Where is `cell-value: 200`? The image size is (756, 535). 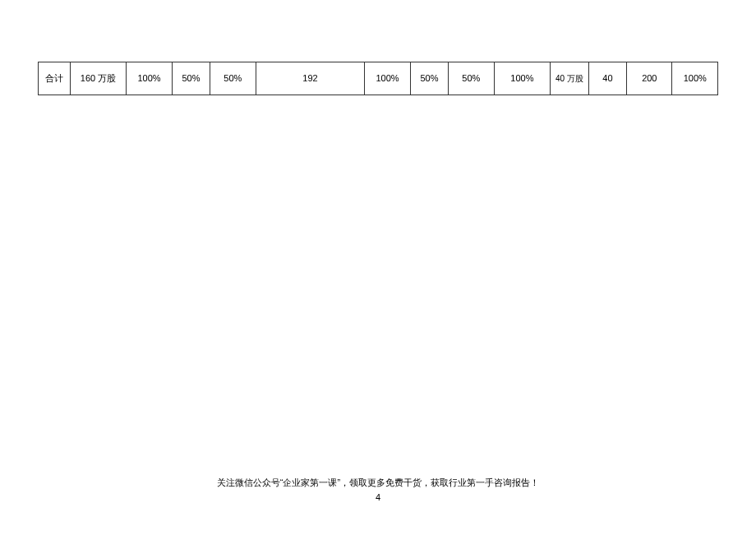 cell-value: 200 is located at coordinates (649, 79).